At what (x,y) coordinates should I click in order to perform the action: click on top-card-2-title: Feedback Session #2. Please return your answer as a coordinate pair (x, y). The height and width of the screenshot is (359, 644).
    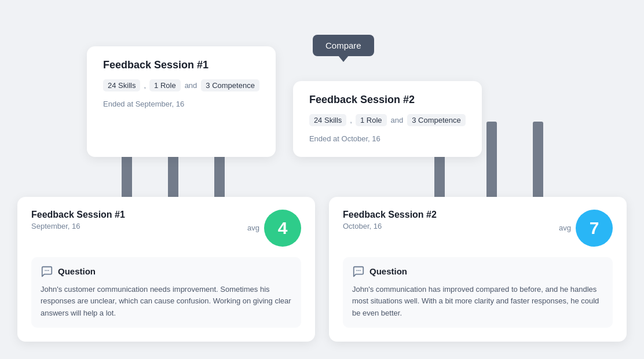
    Looking at the image, I should click on (387, 100).